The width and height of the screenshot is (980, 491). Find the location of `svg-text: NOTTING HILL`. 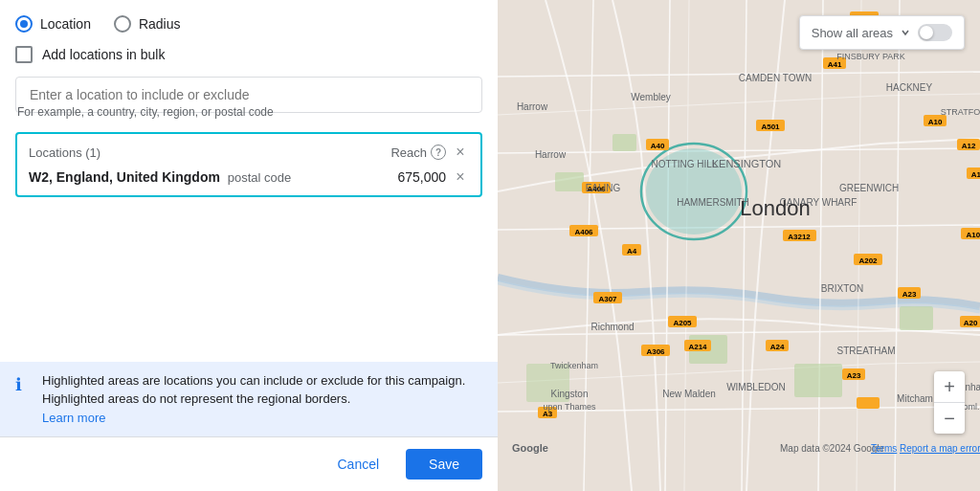

svg-text: NOTTING HILL is located at coordinates (685, 165).